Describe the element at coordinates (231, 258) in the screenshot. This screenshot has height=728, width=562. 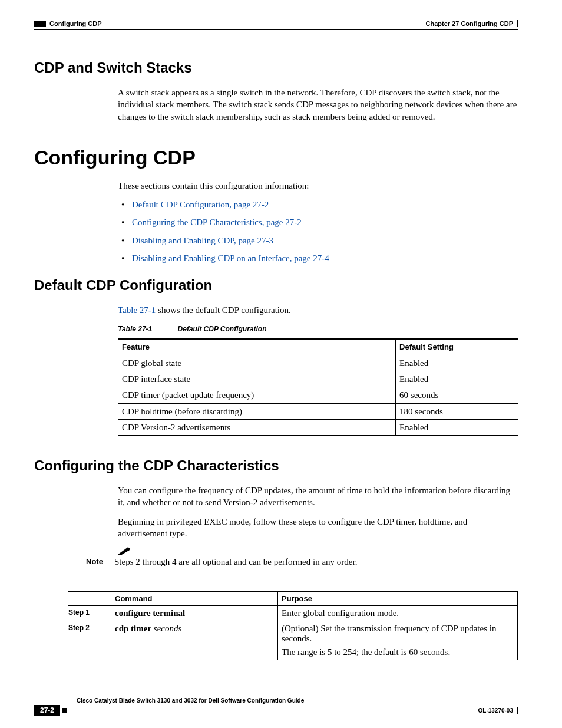
I see `link-disable-enable-cdp-interface: Disabling and Enabling CDP on an Interfa…` at that location.